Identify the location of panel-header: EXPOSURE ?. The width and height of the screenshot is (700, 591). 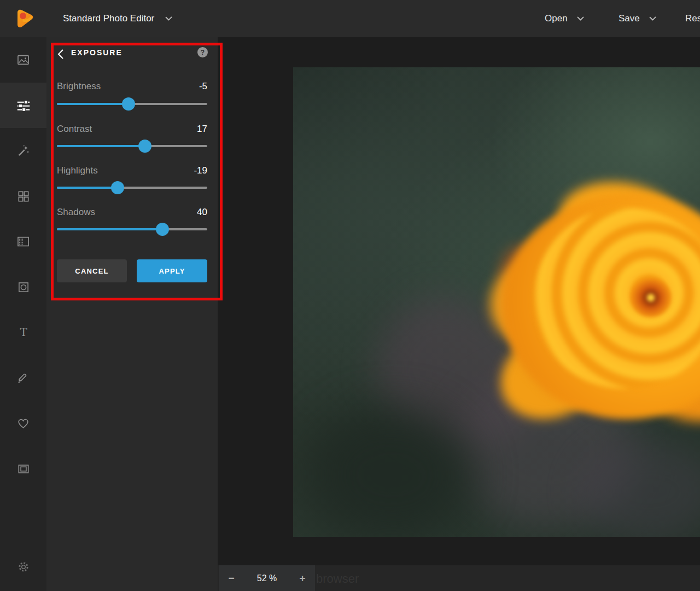
(132, 54).